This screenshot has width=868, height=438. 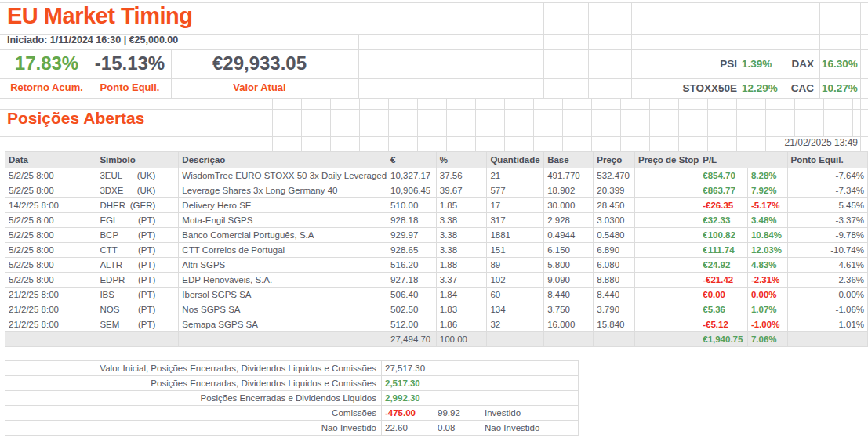 I want to click on summary-label-cell: Valor Inicial, Posições Encerradas, Divi…, so click(x=194, y=368).